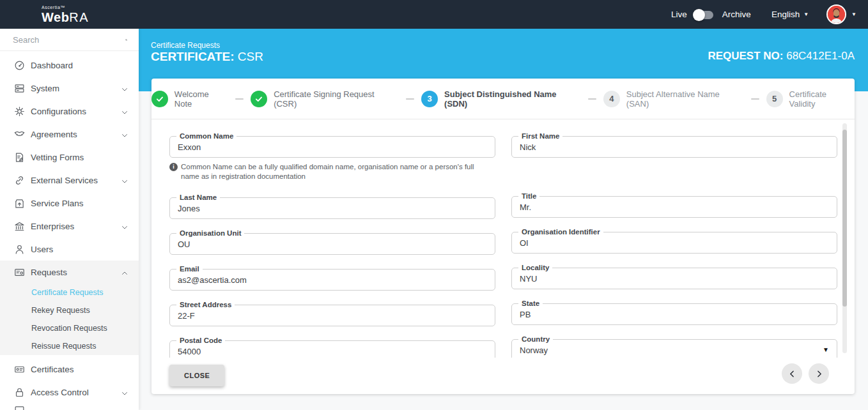 This screenshot has width=868, height=410. I want to click on sidebar: Dashboard System Configurations Agreemen…, so click(69, 220).